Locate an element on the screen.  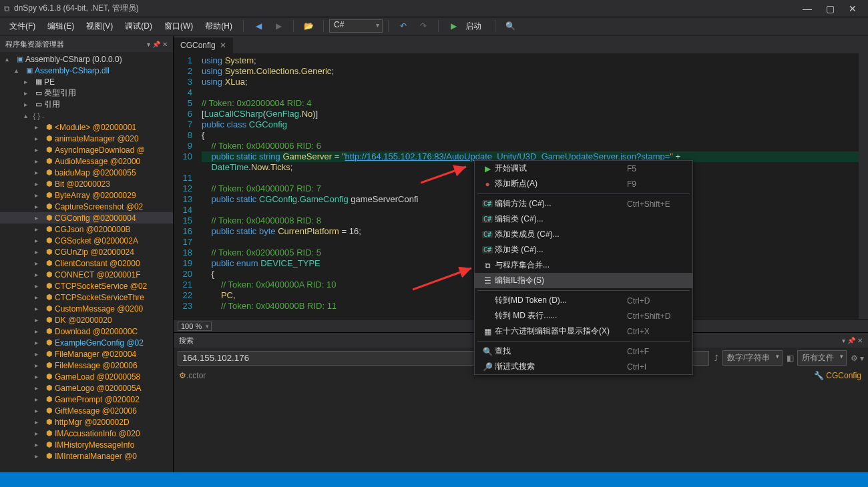
tree-class: ▸⬢GiftMessage @020006 is located at coordinates (87, 411).